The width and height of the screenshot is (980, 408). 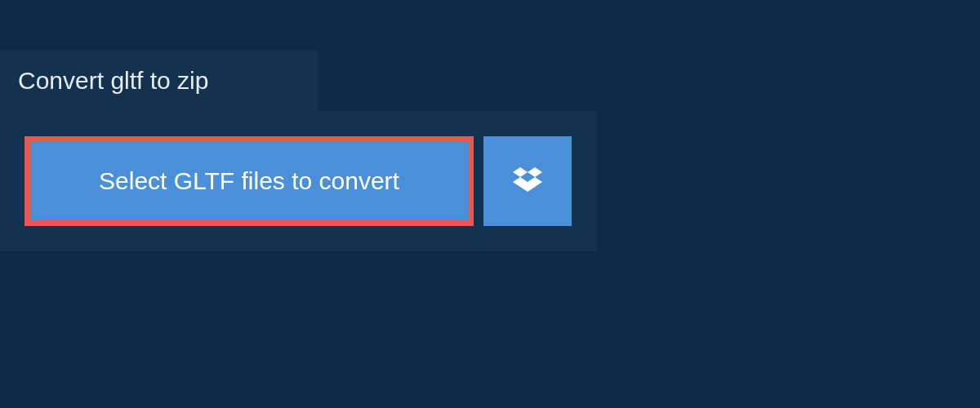 What do you see at coordinates (528, 181) in the screenshot?
I see `dropbox-icon` at bounding box center [528, 181].